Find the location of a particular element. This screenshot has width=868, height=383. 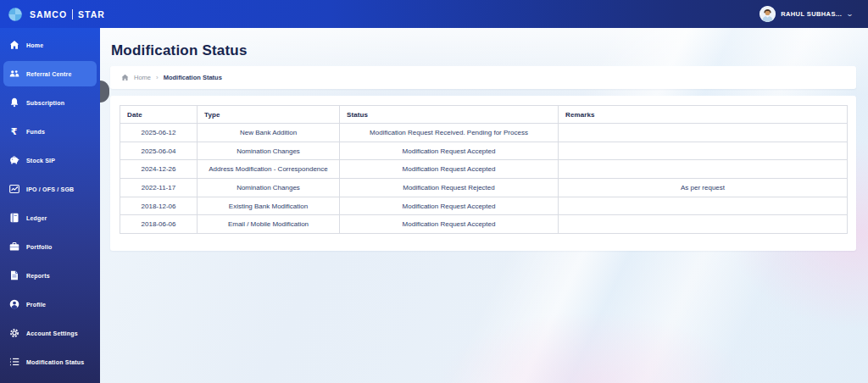

column-header-status: Status is located at coordinates (449, 115).